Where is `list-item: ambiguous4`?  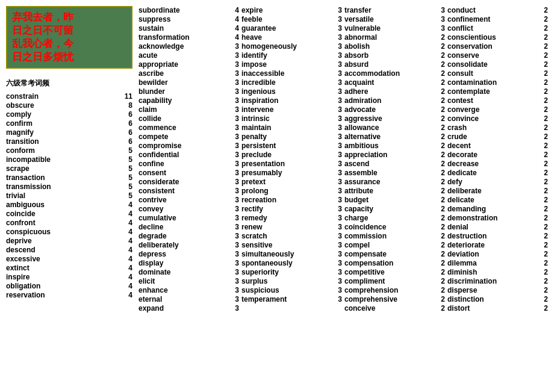 list-item: ambiguous4 is located at coordinates (69, 205).